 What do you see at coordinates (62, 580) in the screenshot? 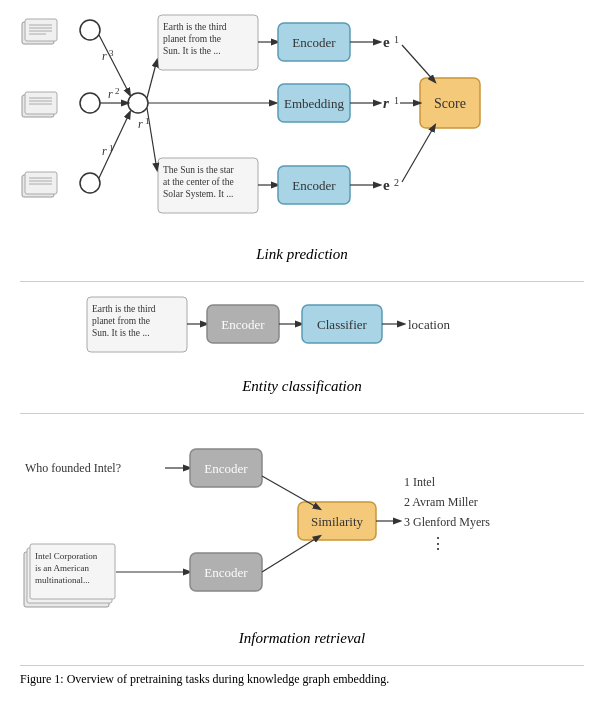
I see `svg-text: multinational...` at bounding box center [62, 580].